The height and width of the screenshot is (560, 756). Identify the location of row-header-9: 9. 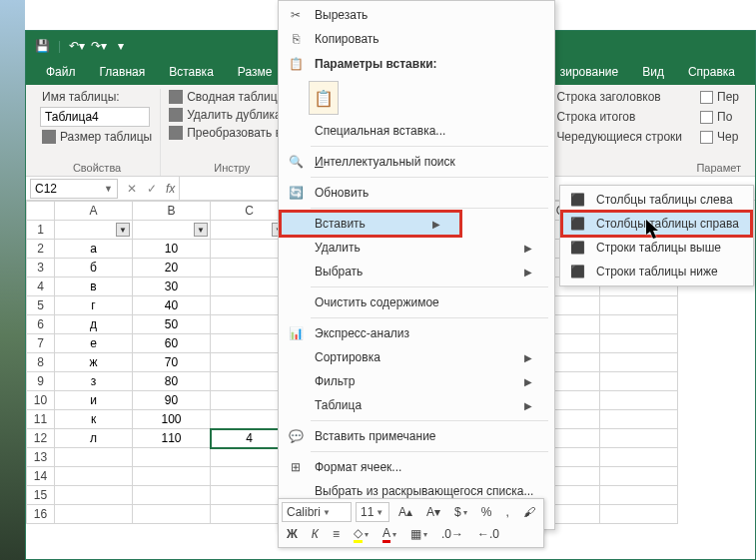
(41, 381).